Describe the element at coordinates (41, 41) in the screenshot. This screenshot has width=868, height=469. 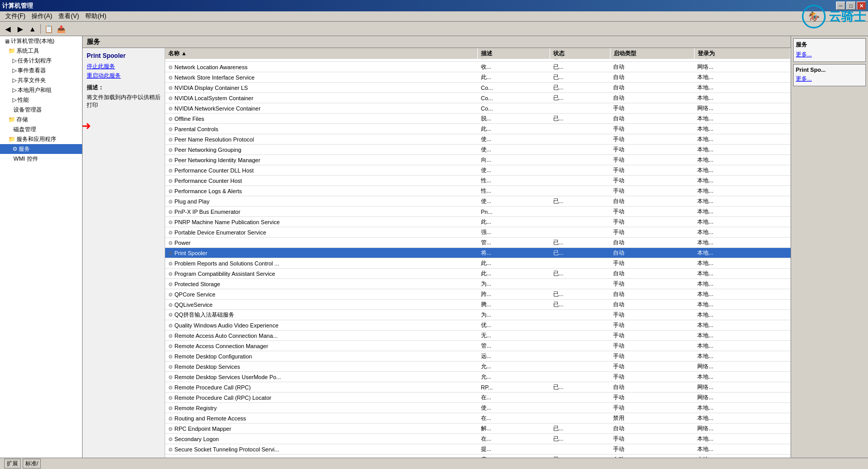
I see `tree-item-computer-management: 🖥 计算机管理(本地)` at that location.